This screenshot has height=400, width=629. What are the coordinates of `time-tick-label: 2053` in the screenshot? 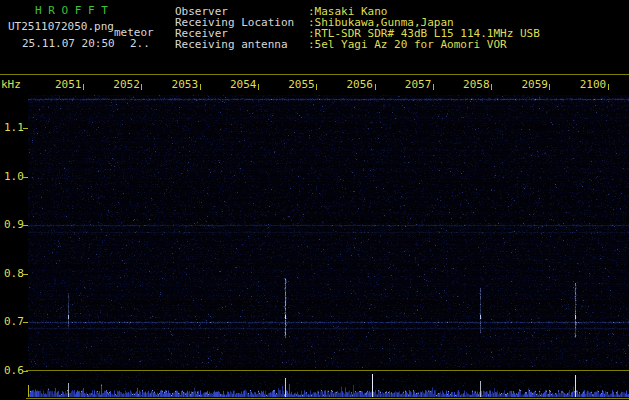 It's located at (186, 84).